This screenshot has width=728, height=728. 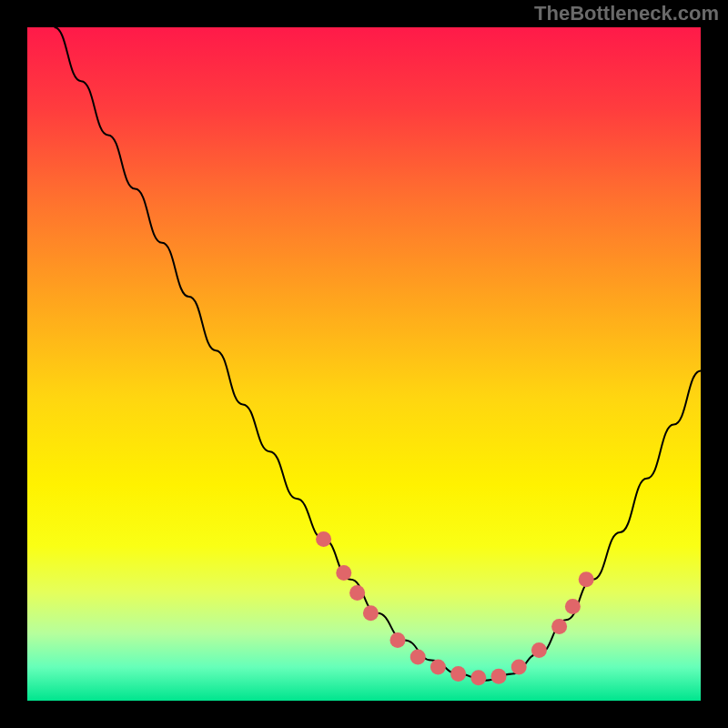 What do you see at coordinates (626, 14) in the screenshot?
I see `attribution-text: TheBottleneck.com` at bounding box center [626, 14].